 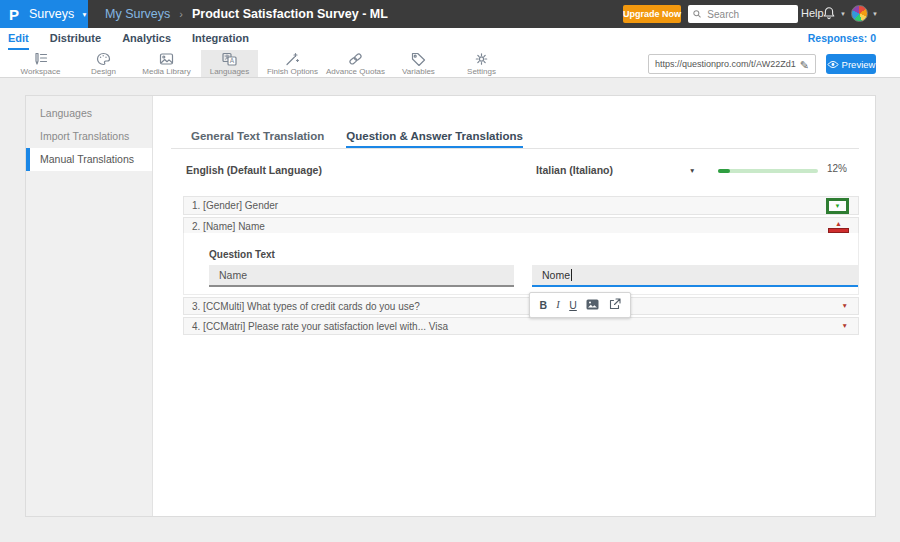 I want to click on question-title: 3. [CCMulti] What types of credit cards …, so click(x=306, y=306).